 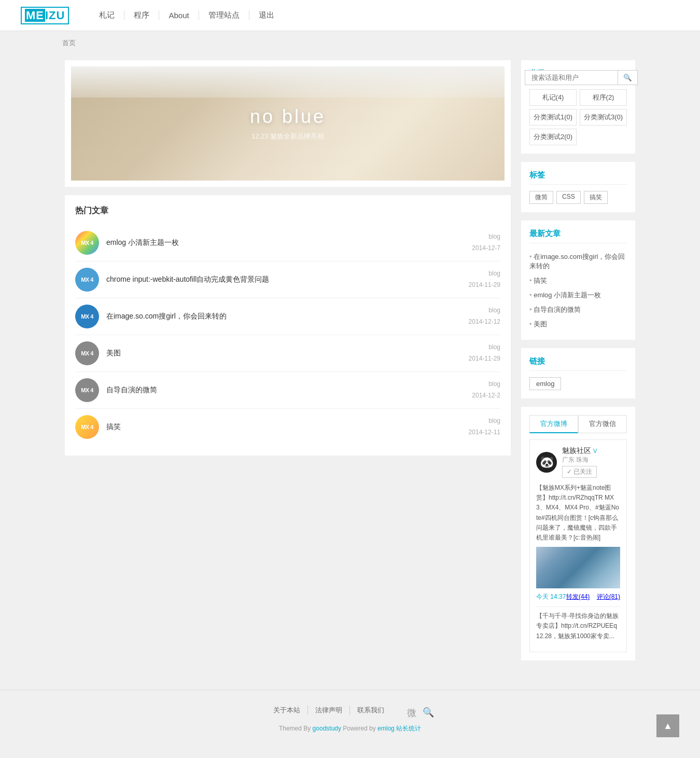 I want to click on weibo-content: 🐼 魅族社区 V 广东 珠海 ✓ 已关注 【魅族MX系列+魅蓝note图赏】ht…, so click(x=578, y=546).